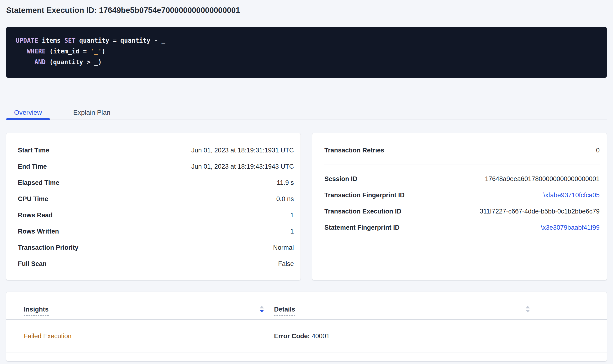  Describe the element at coordinates (149, 336) in the screenshot. I see `insight-cell: Failed Execution` at that location.